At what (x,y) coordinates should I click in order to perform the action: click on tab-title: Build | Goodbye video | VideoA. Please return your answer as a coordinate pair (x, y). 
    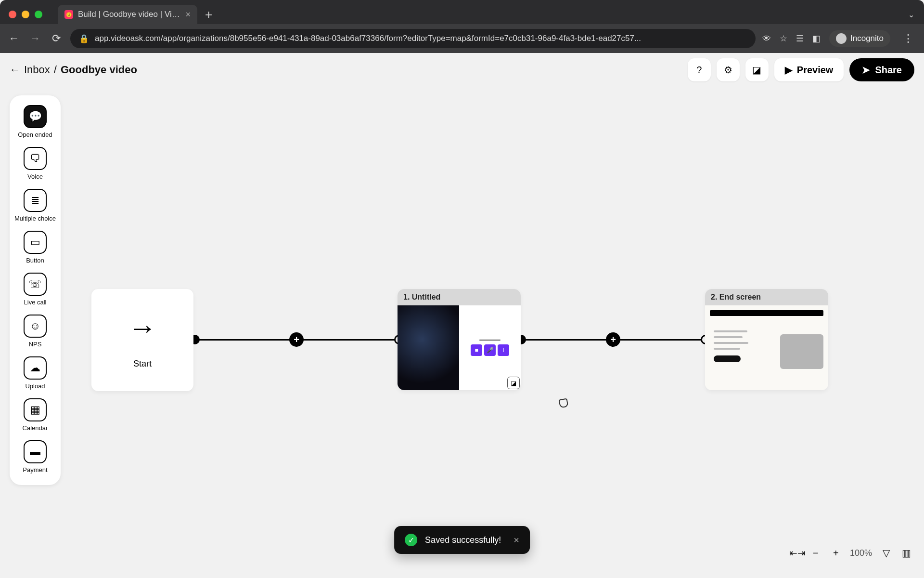
    Looking at the image, I should click on (129, 14).